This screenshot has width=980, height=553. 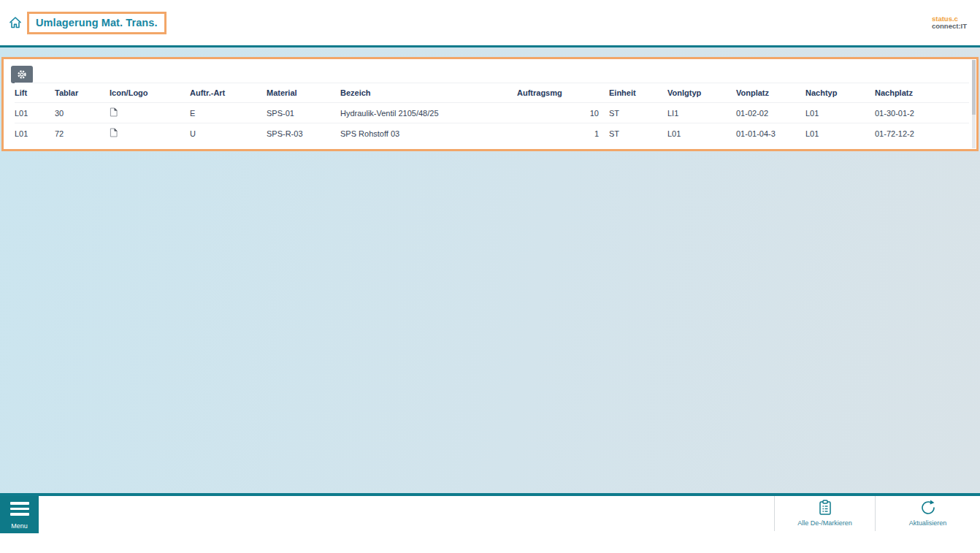 What do you see at coordinates (563, 134) in the screenshot?
I see `cell-auftragsmg: 1` at bounding box center [563, 134].